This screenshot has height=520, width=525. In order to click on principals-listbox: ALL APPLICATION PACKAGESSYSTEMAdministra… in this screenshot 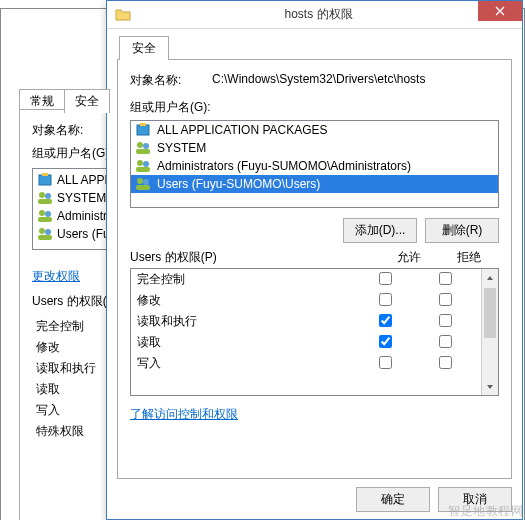, I will do `click(314, 164)`.